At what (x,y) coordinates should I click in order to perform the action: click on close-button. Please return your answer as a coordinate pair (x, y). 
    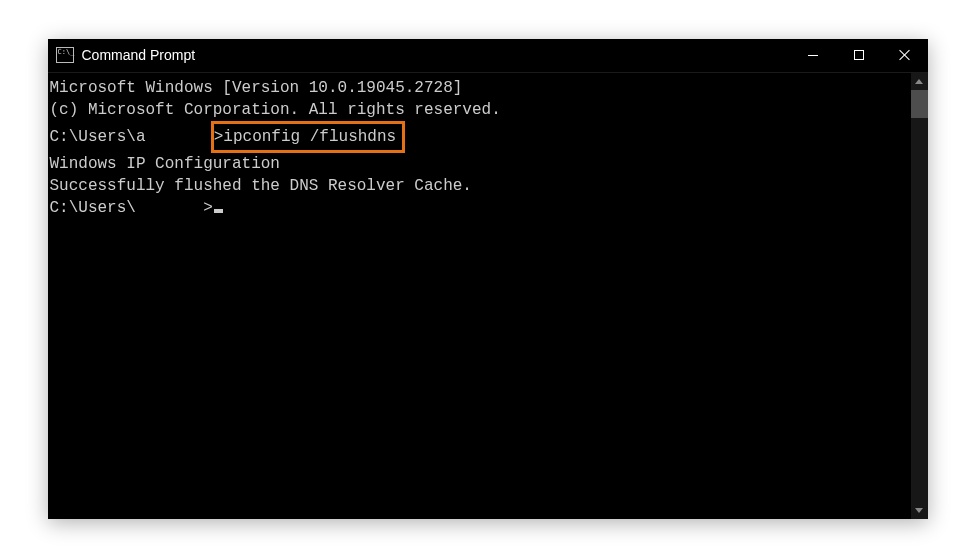
    Looking at the image, I should click on (905, 56).